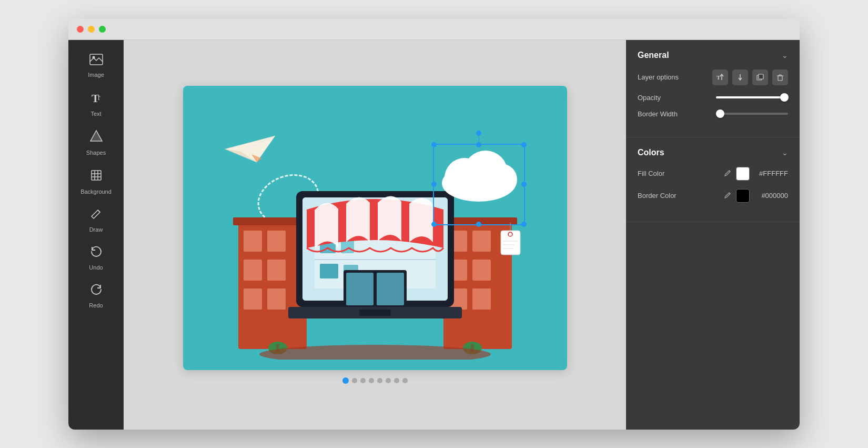 The width and height of the screenshot is (868, 448). I want to click on border-color-pencil-icon, so click(728, 196).